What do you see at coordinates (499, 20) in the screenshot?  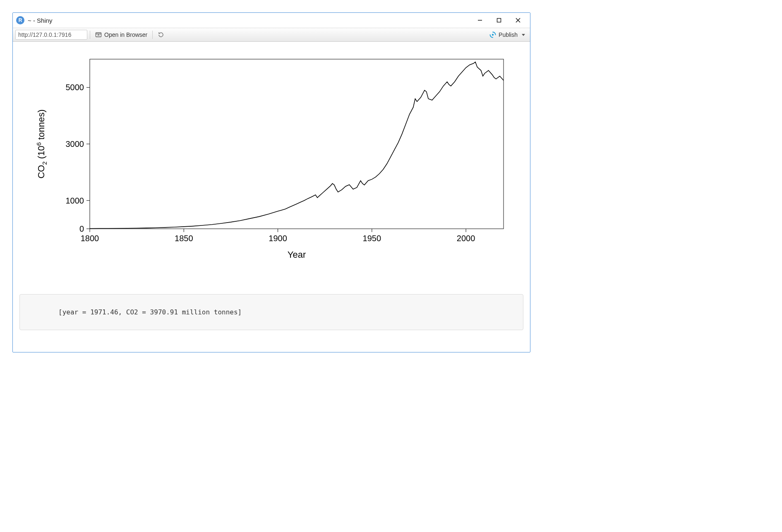 I see `maximize-icon` at bounding box center [499, 20].